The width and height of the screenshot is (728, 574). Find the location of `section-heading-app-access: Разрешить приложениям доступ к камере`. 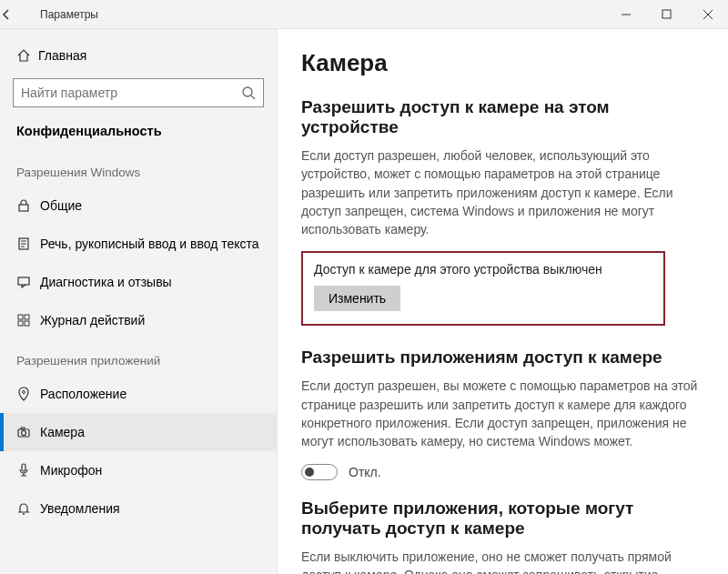

section-heading-app-access: Разрешить приложениям доступ к камере is located at coordinates (502, 357).